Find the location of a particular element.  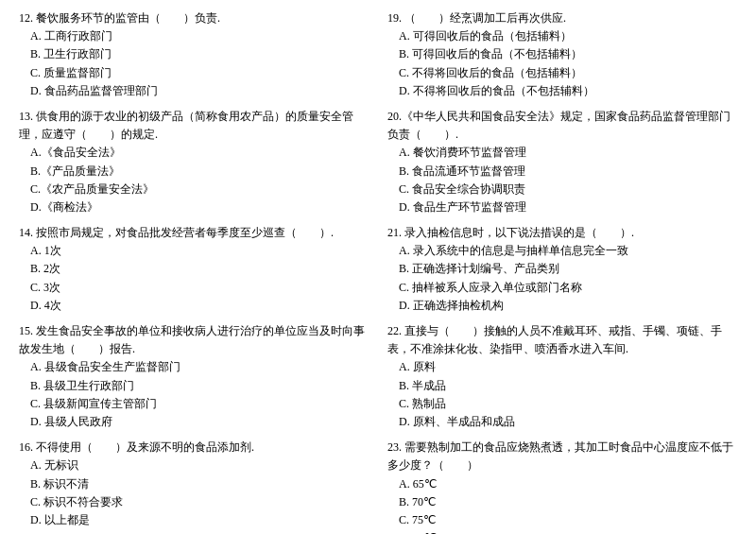

option: C. 标识不符合要求 is located at coordinates (199, 503).